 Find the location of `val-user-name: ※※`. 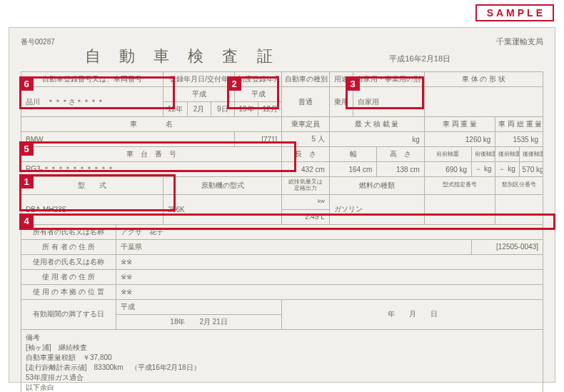

val-user-name: ※※ is located at coordinates (329, 261).